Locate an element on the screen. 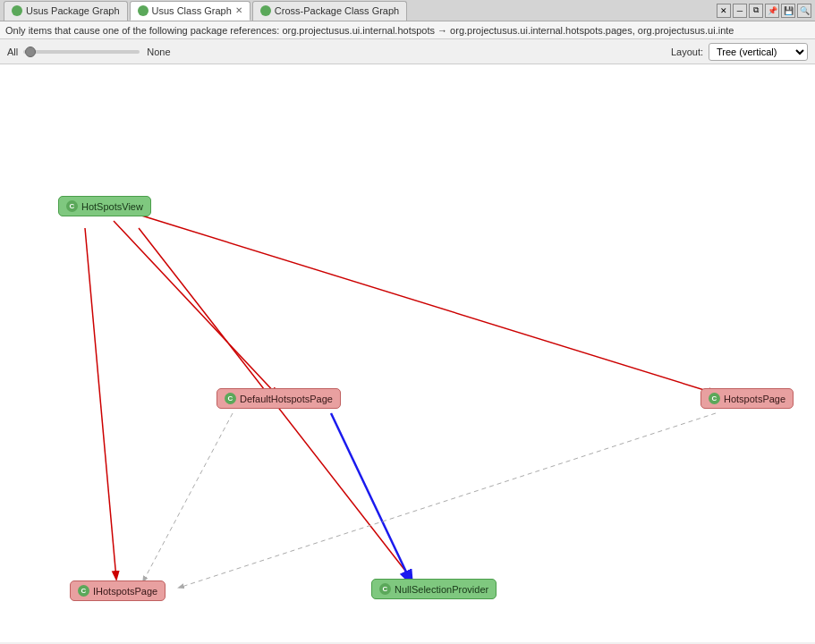 This screenshot has width=815, height=644. node-defaulthotspotspage: C DefaultHotspotsPage is located at coordinates (279, 399).